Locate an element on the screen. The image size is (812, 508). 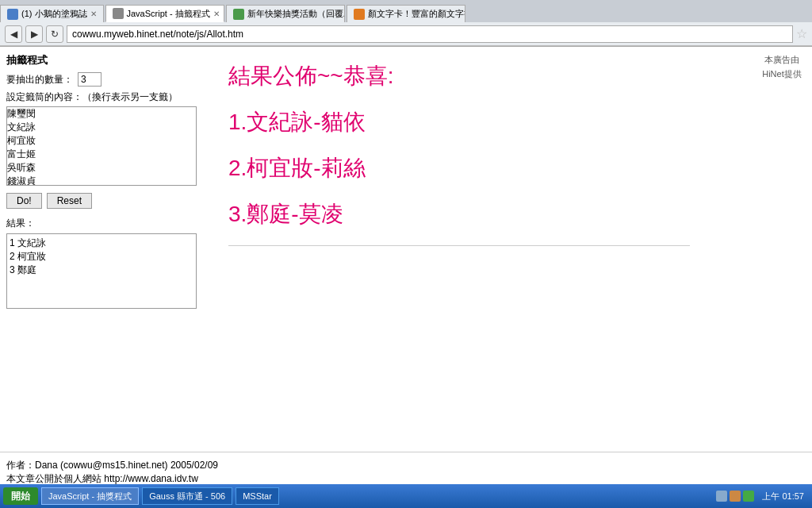
button-row: Do! Reset is located at coordinates (105, 201).